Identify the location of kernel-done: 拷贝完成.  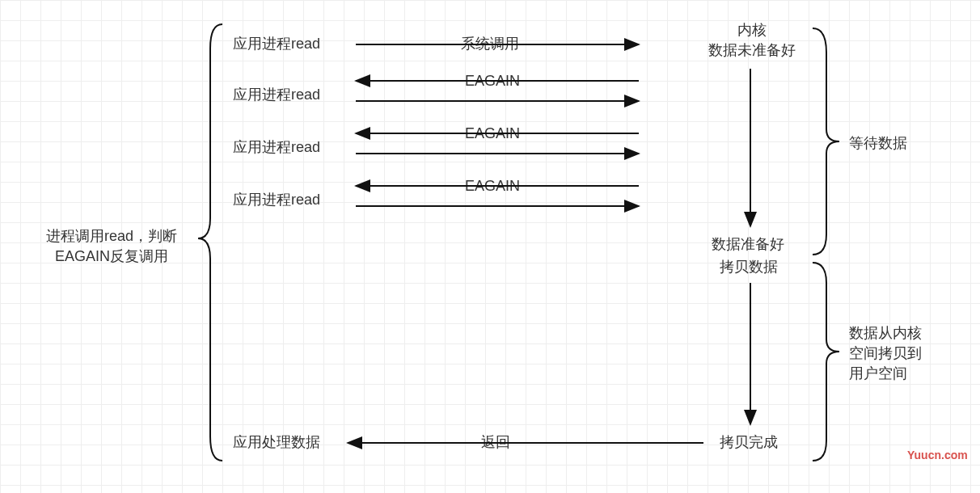
(749, 443).